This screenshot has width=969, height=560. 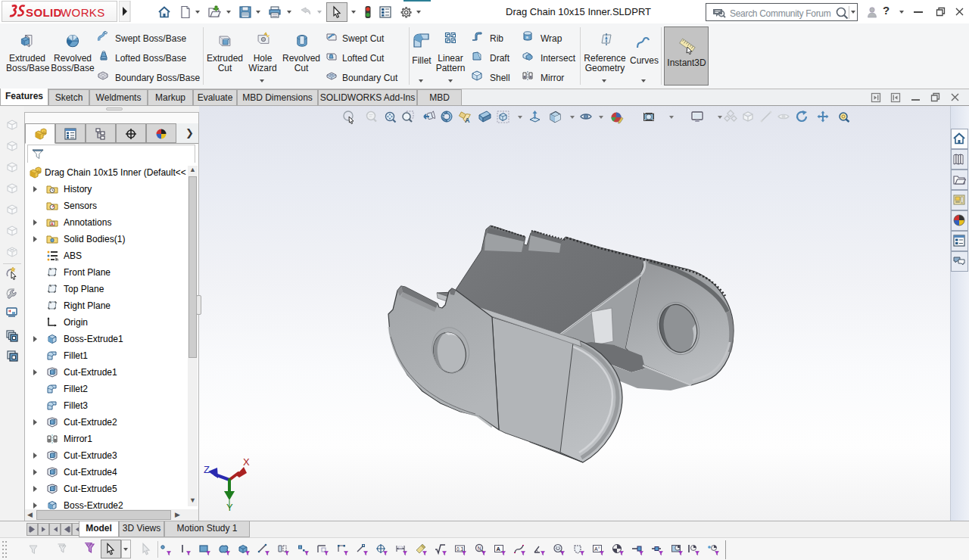 What do you see at coordinates (247, 462) in the screenshot?
I see `svg-text: X` at bounding box center [247, 462].